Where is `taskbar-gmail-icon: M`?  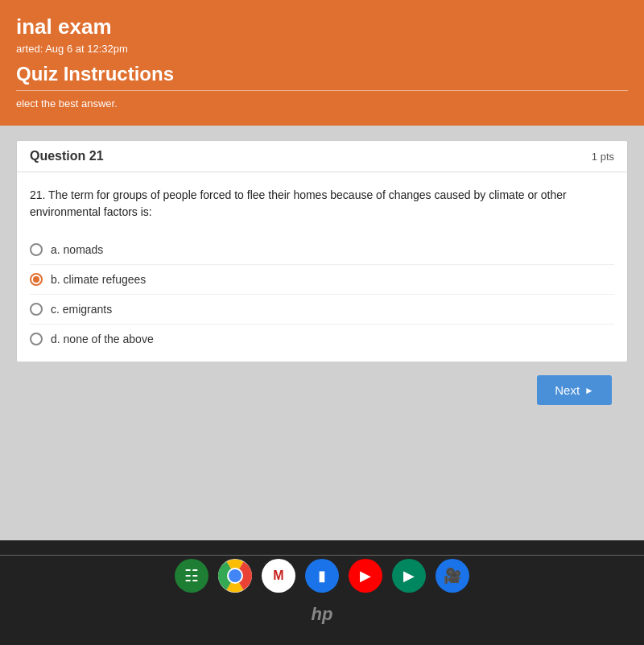
taskbar-gmail-icon: M is located at coordinates (279, 576).